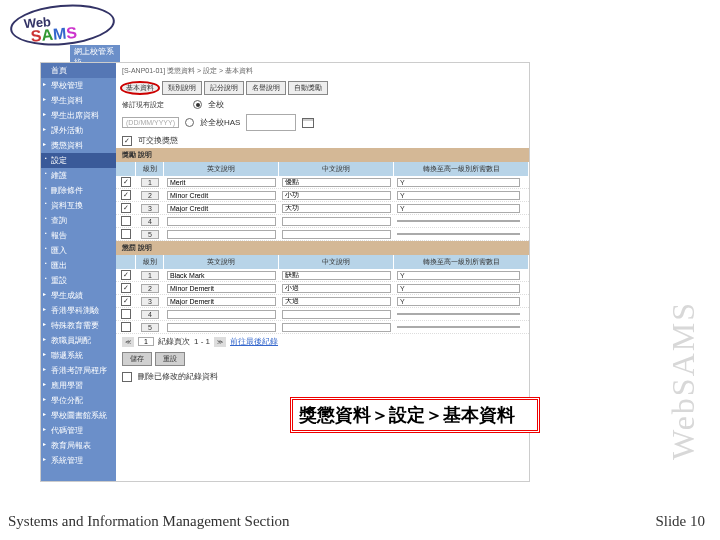 The width and height of the screenshot is (720, 540). I want to click on sidebar-item: 維護, so click(78, 176).